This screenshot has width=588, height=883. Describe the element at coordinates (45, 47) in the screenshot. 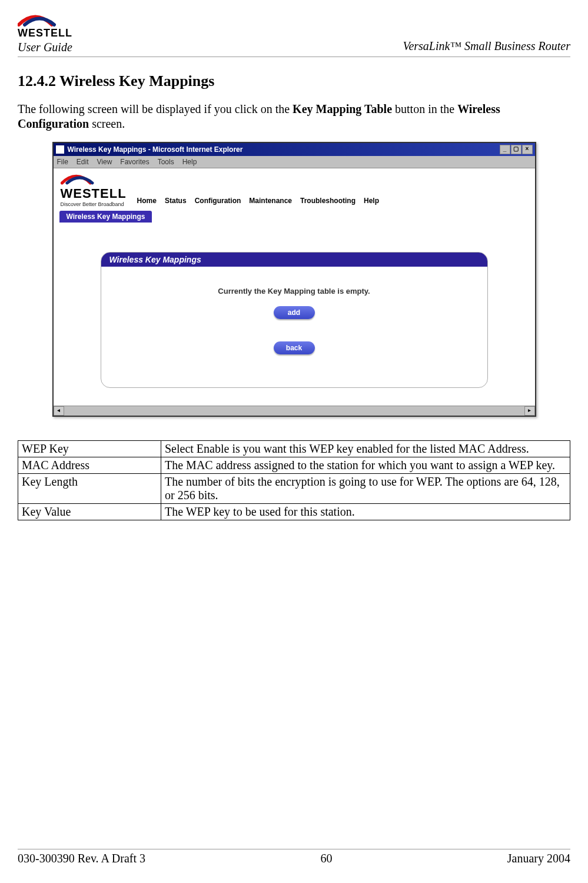

I see `doc-label: User Guide` at that location.